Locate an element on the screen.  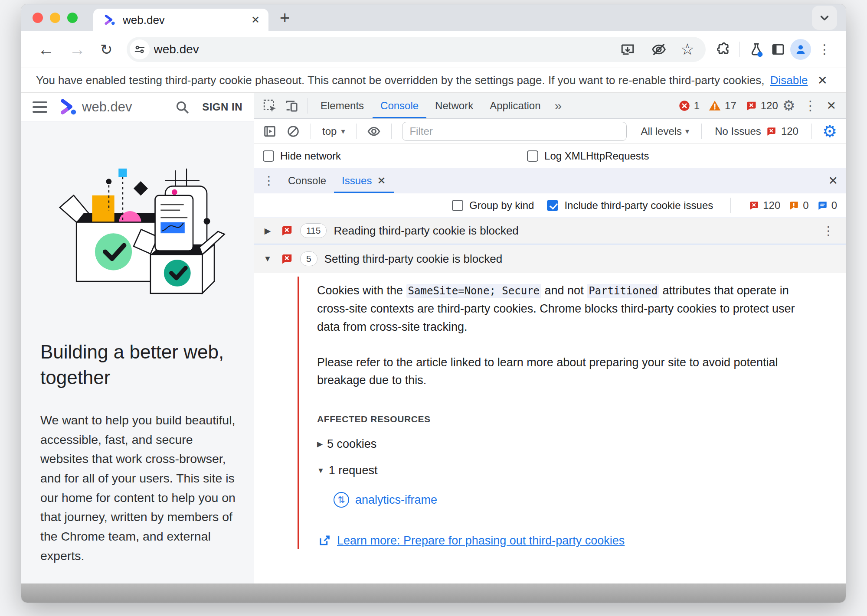
tab-network: Network is located at coordinates (454, 106).